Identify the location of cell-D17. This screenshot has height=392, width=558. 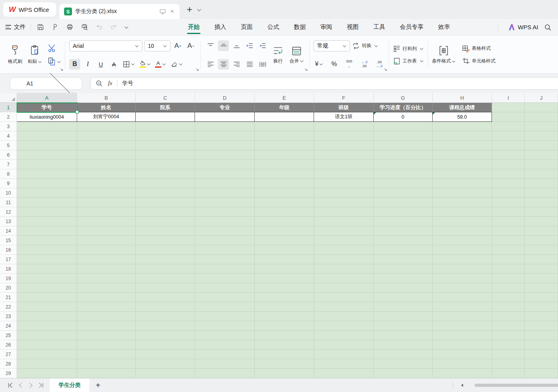
(225, 259).